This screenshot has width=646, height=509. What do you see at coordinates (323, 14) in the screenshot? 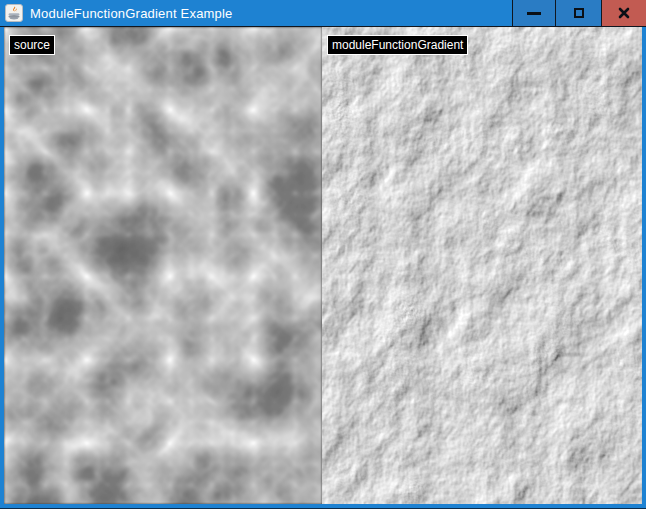
I see `titlebar: ModuleFunctionGradient Example` at bounding box center [323, 14].